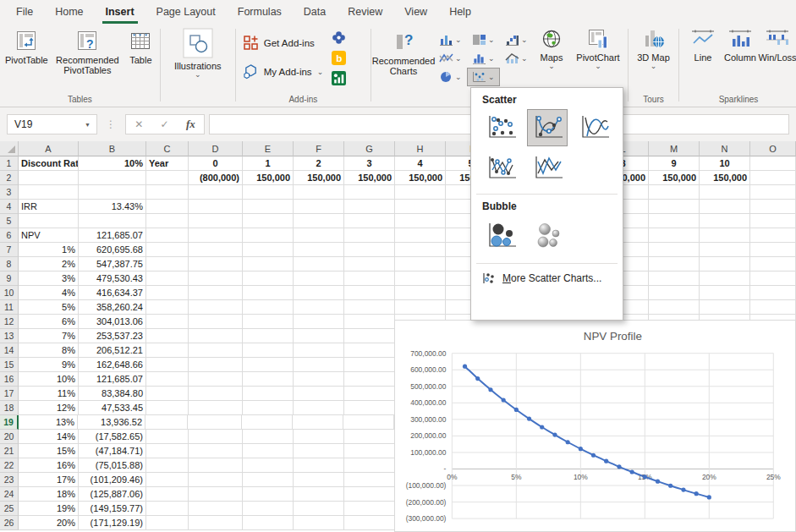  I want to click on cell-C15, so click(167, 365).